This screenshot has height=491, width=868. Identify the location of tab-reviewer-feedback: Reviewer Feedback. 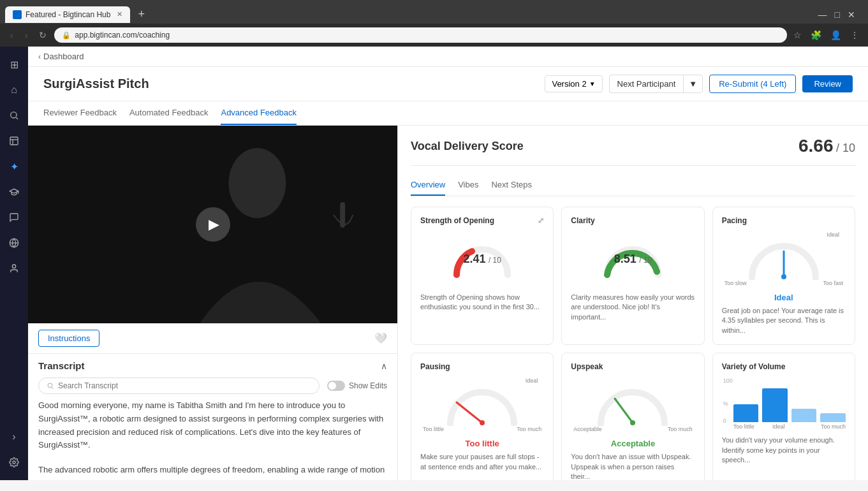
(80, 114).